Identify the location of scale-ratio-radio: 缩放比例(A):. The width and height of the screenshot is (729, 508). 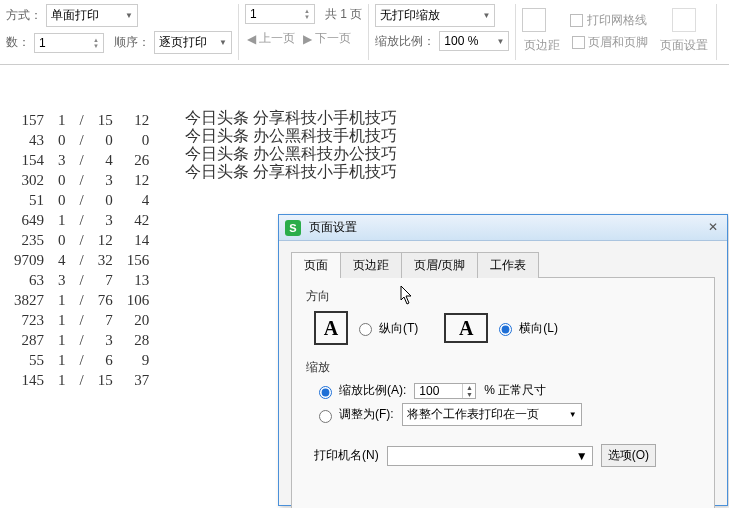
(360, 390).